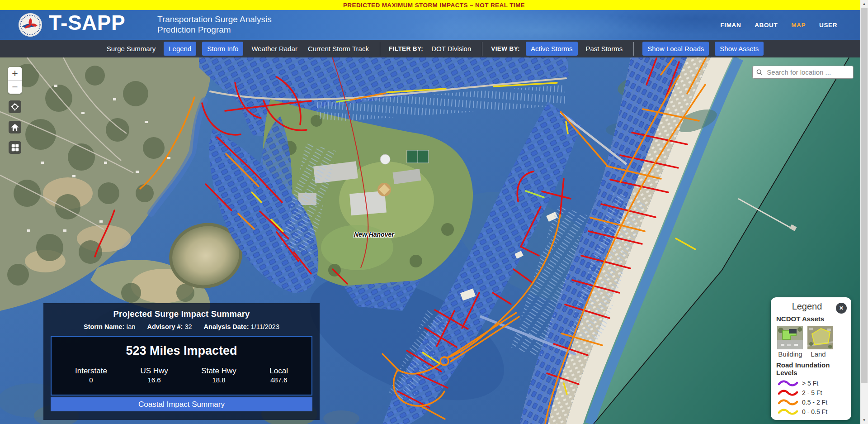  I want to click on wave-swatch-yellow, so click(788, 412).